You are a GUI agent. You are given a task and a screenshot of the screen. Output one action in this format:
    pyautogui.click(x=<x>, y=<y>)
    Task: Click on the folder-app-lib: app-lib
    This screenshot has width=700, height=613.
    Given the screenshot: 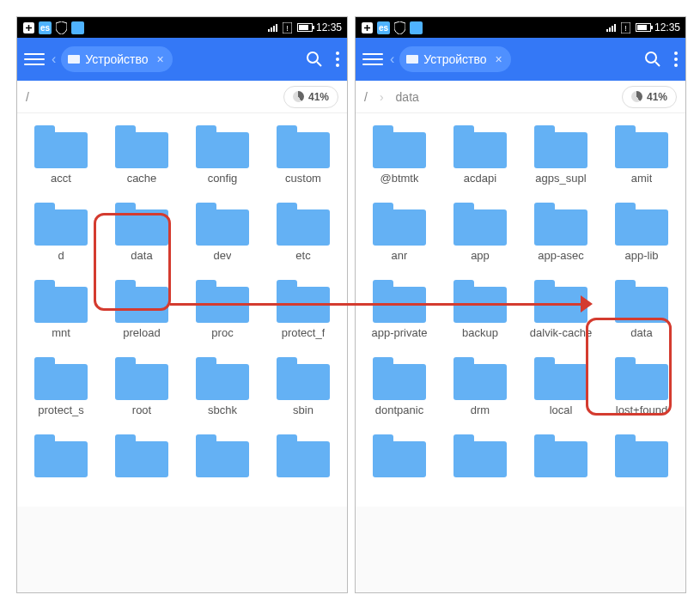 What is the action you would take?
    pyautogui.click(x=642, y=233)
    